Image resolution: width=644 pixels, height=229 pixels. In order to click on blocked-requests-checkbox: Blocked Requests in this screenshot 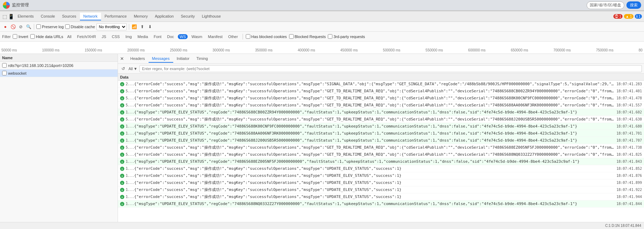, I will do `click(308, 37)`.